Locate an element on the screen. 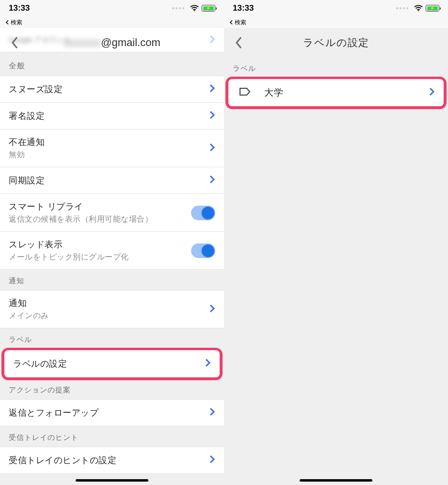 The image size is (448, 485). row-sub: 無効 is located at coordinates (109, 155).